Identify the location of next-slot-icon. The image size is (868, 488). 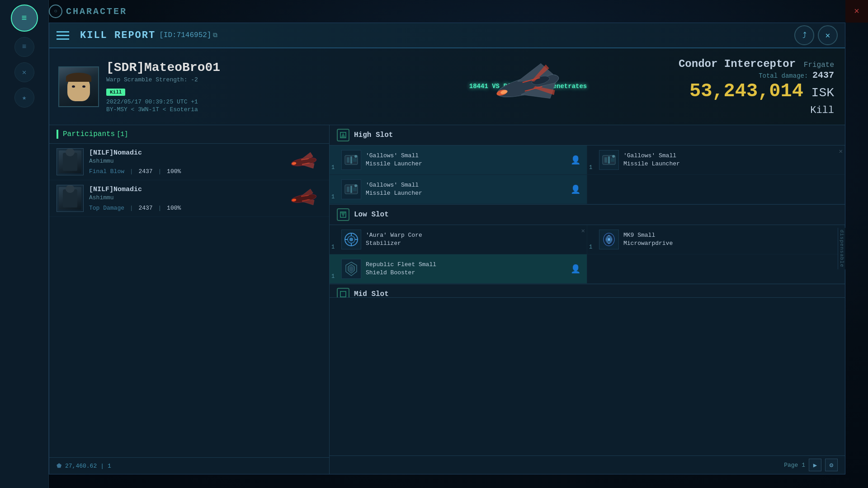
(343, 293).